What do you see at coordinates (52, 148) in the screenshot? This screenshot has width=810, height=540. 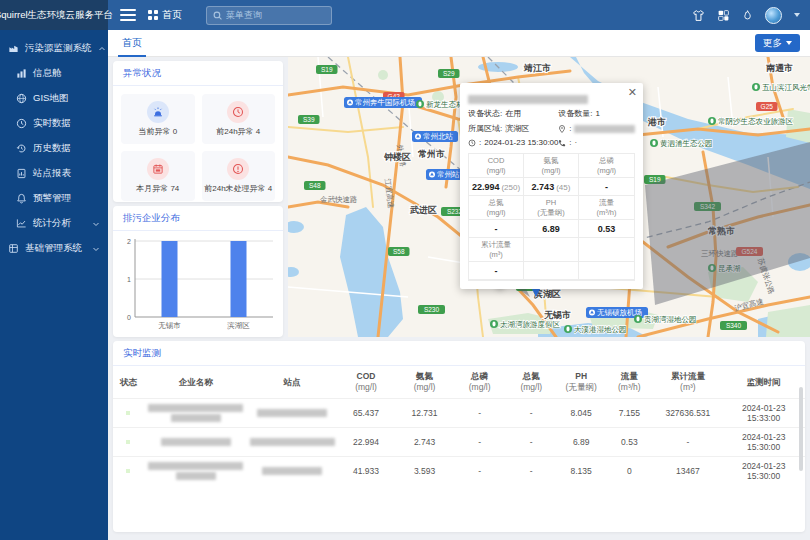 I see `sidebar-item-label: 历史数据` at bounding box center [52, 148].